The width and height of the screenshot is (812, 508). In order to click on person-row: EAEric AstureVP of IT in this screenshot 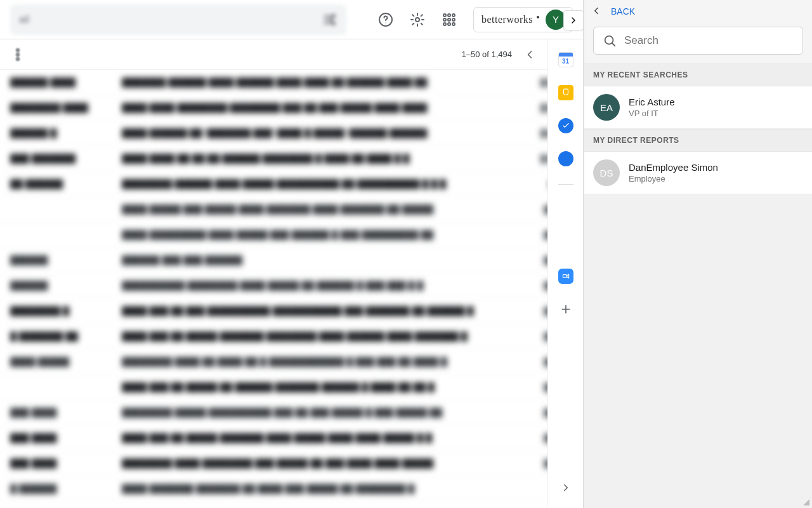, I will do `click(698, 108)`.